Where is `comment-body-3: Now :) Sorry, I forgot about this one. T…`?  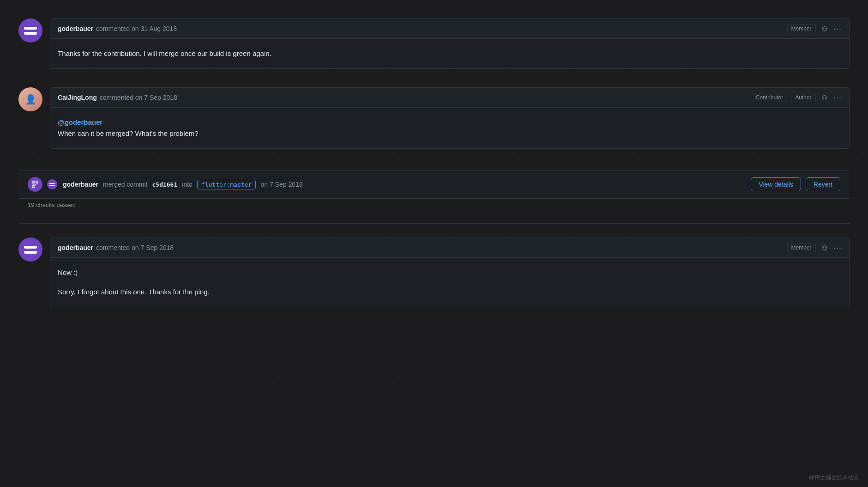
comment-body-3: Now :) Sorry, I forgot about this one. T… is located at coordinates (450, 282).